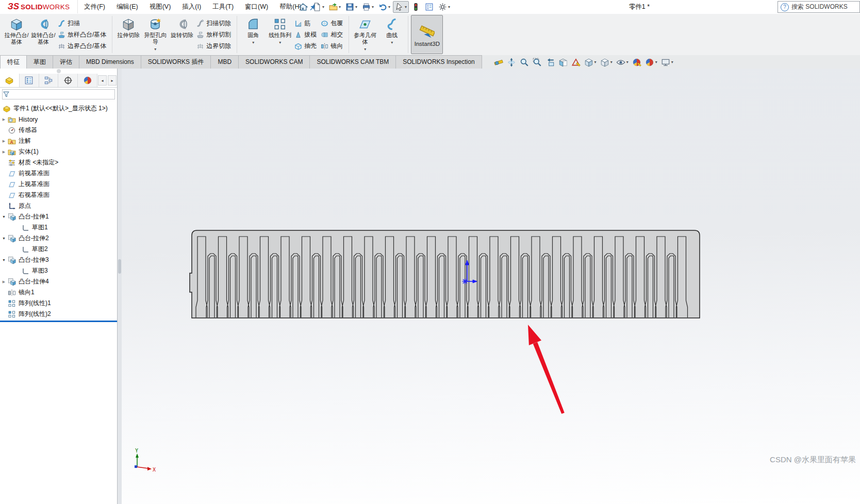 The width and height of the screenshot is (860, 504). What do you see at coordinates (427, 35) in the screenshot?
I see `instant3d-button: Instant3D` at bounding box center [427, 35].